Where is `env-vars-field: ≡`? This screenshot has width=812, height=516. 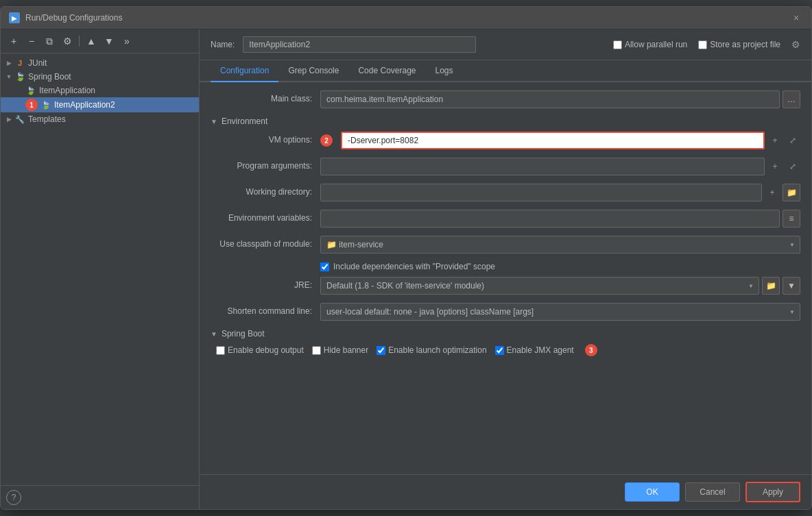 env-vars-field: ≡ is located at coordinates (560, 219).